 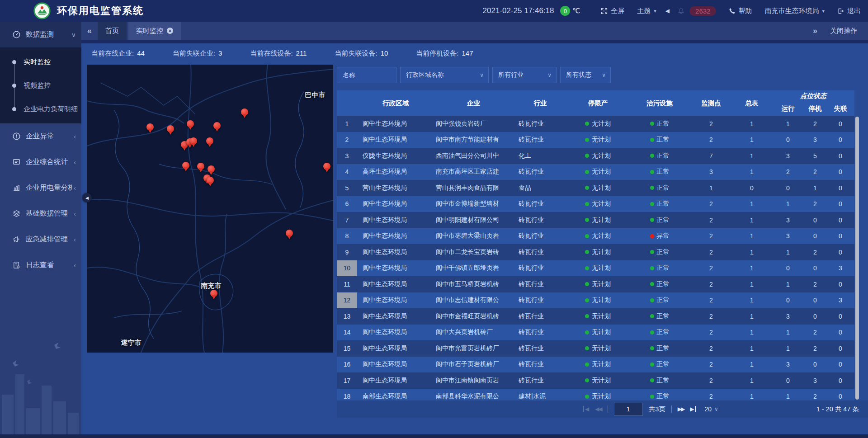 I want to click on pagination-controls: ◀ ◀◀ 共3页 ▶▶ ▶ 20 ∨, so click(x=651, y=410).